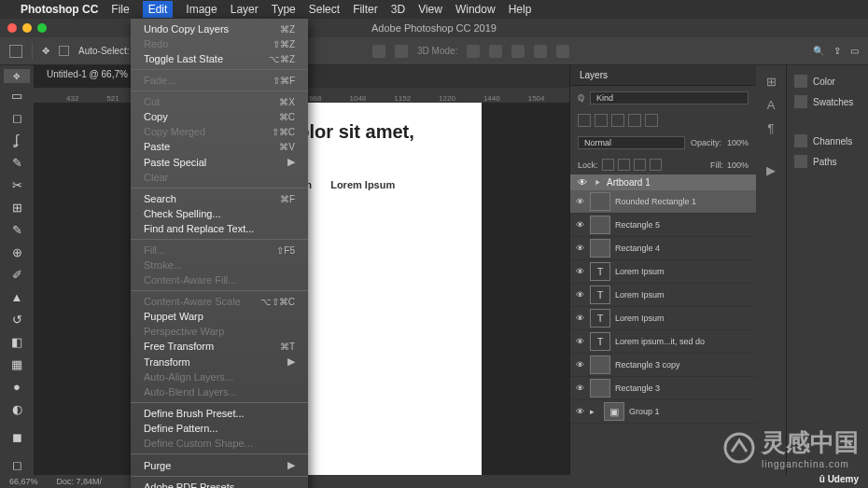 The image size is (868, 488). Describe the element at coordinates (827, 161) in the screenshot. I see `collapsed-panel-paths: Paths` at that location.